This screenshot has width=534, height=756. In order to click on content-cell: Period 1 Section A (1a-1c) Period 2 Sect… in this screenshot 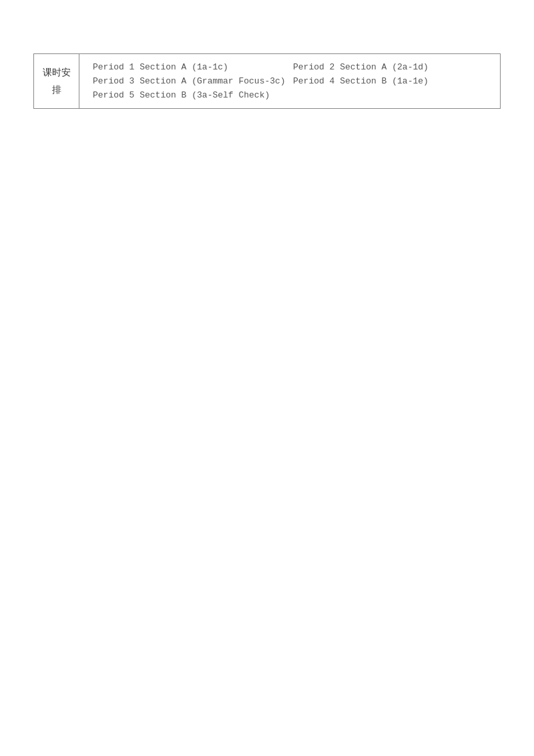, I will do `click(290, 81)`.